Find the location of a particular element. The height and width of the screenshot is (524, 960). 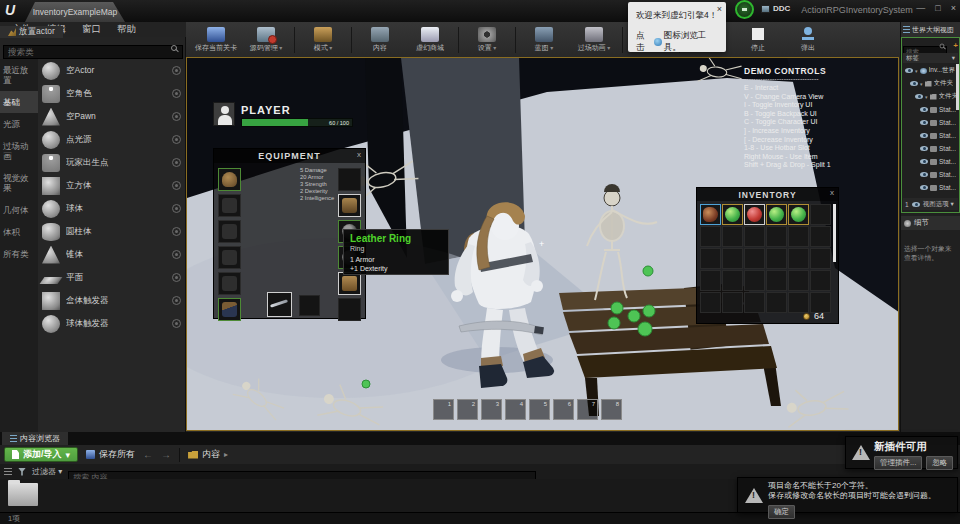

place-actors-search-input is located at coordinates (93, 52).